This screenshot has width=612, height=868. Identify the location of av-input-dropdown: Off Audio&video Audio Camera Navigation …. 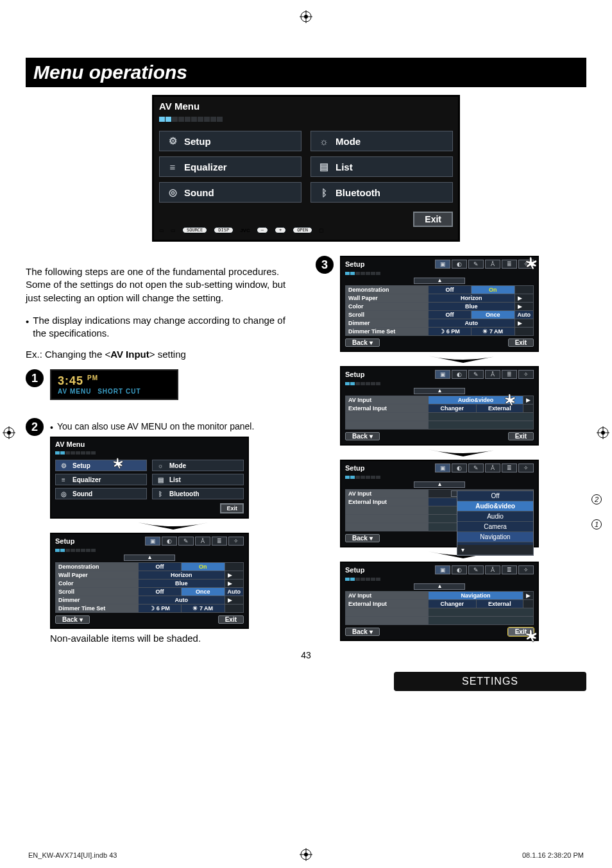
(495, 523).